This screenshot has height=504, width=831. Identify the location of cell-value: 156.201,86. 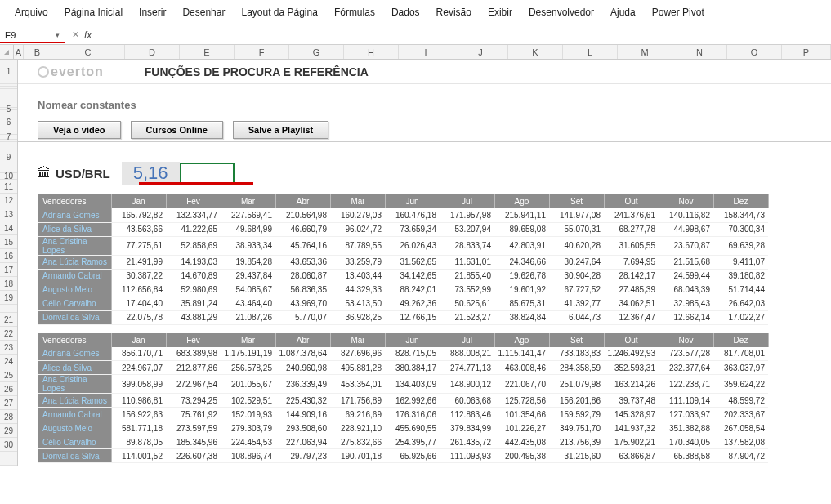
(577, 400).